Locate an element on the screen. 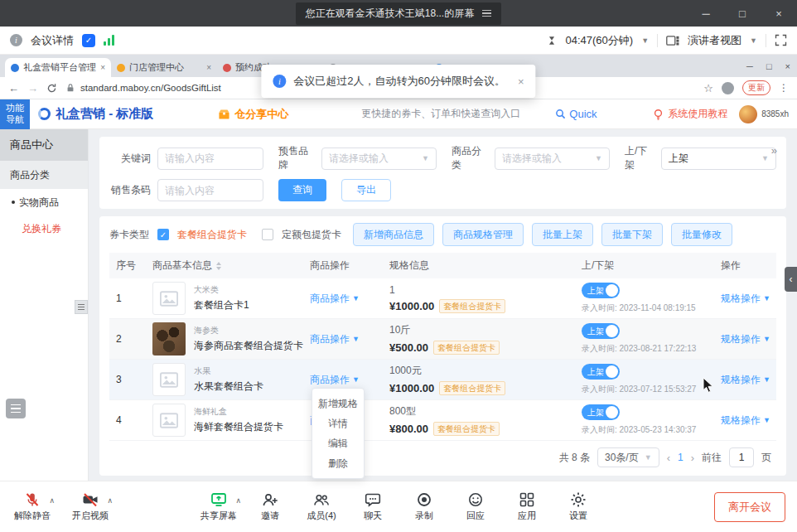 The image size is (797, 532). sidebar-item-product-center: 商品中心 is located at coordinates (44, 145).